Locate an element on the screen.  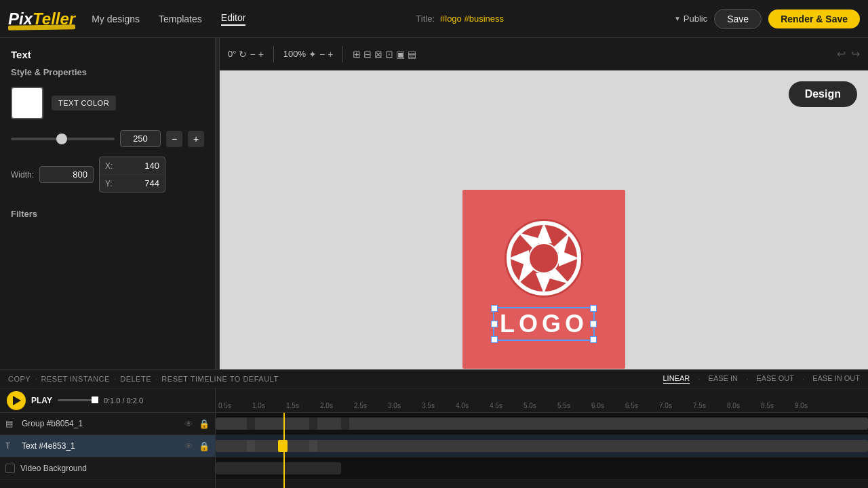
delete-action: DELETE is located at coordinates (136, 379).